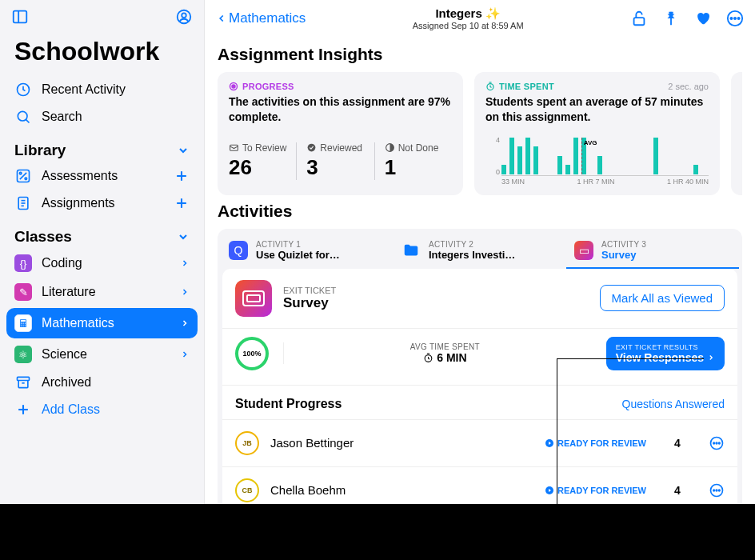 The width and height of the screenshot is (755, 560). What do you see at coordinates (254, 298) in the screenshot?
I see `exit-ticket-icon` at bounding box center [254, 298].